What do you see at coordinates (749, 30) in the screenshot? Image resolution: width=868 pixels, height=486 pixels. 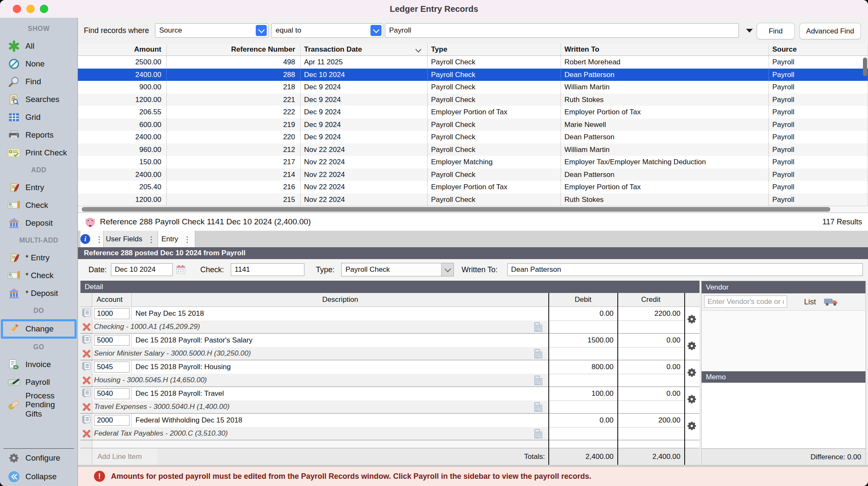 I see `recent-searches-dropdown-icon` at bounding box center [749, 30].